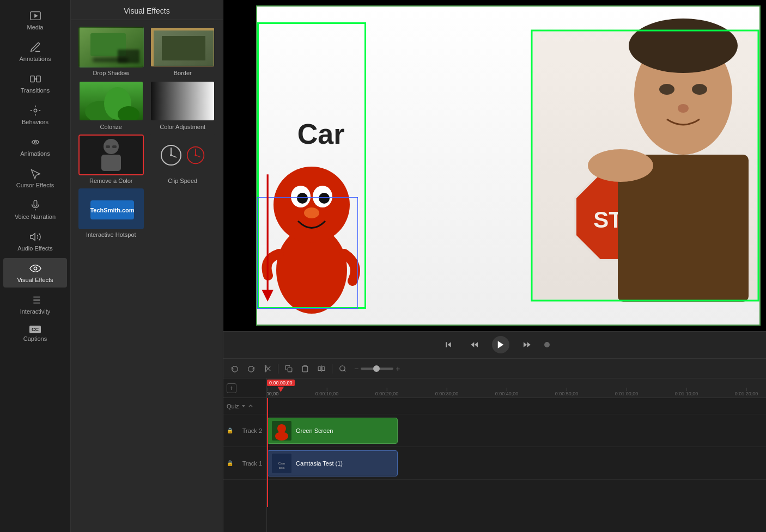 The width and height of the screenshot is (766, 532). Describe the element at coordinates (35, 154) in the screenshot. I see `sidebar-label-animations: Animations` at that location.